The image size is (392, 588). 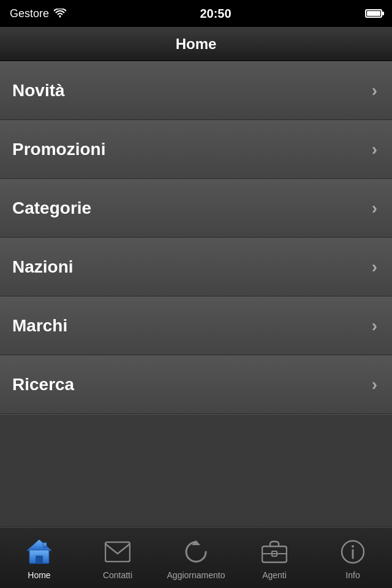 What do you see at coordinates (196, 385) in the screenshot?
I see `menu-item-ricerca: Ricerca ›` at bounding box center [196, 385].